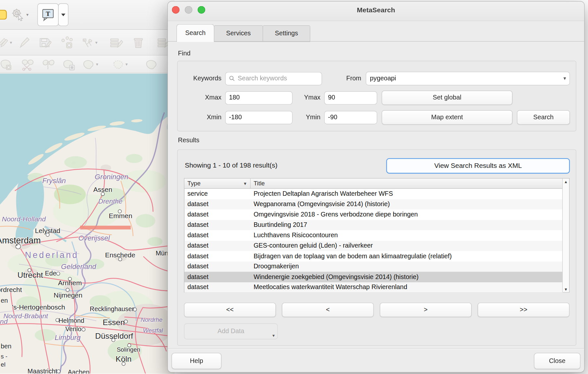 This screenshot has width=588, height=374. I want to click on toggle-editing-icon, so click(24, 43).